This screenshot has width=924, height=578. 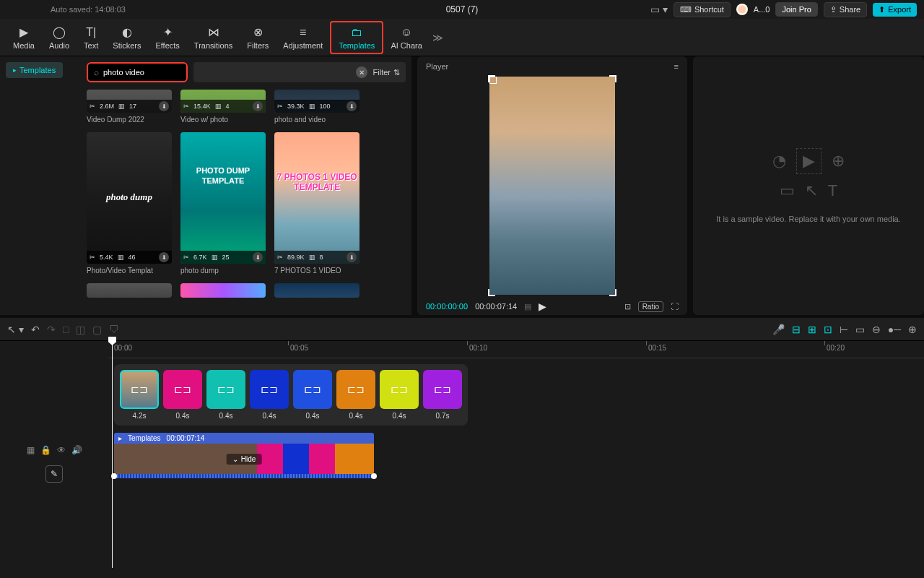 I want to click on tab-adjustment: ≡Adjustment, so click(x=303, y=38).